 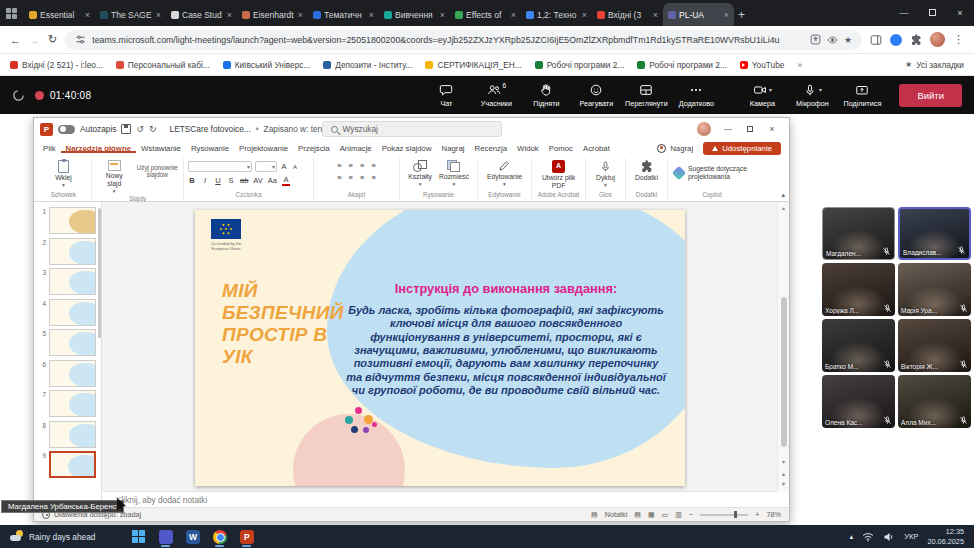 What do you see at coordinates (938, 40) in the screenshot?
I see `profile-avatar` at bounding box center [938, 40].